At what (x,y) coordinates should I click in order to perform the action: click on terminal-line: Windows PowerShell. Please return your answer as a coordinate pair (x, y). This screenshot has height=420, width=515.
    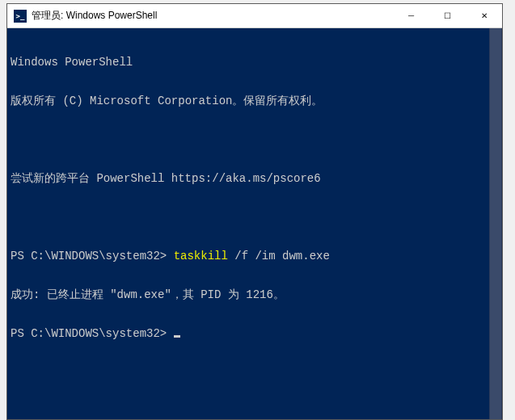
    Looking at the image, I should click on (255, 62).